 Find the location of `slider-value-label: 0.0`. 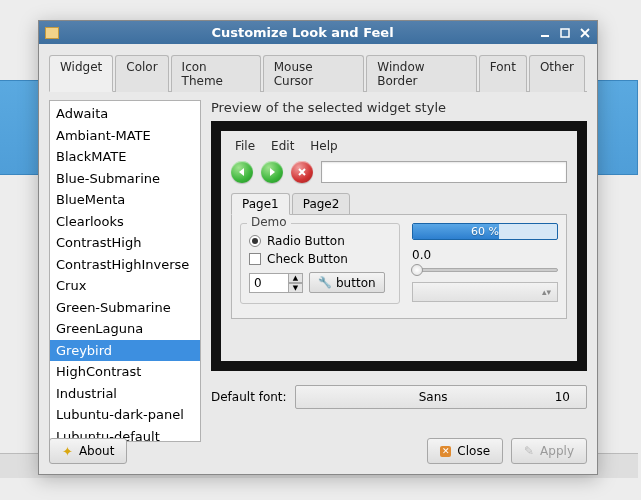

slider-value-label: 0.0 is located at coordinates (485, 255).